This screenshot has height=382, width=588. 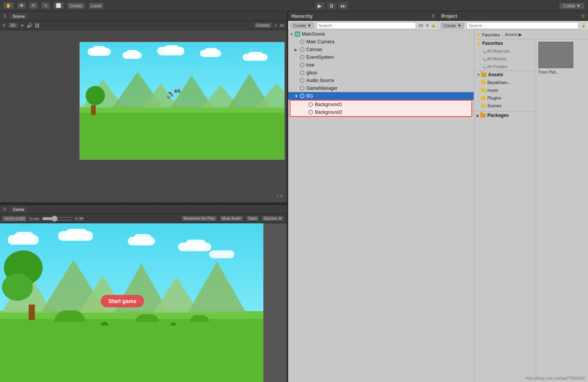 What do you see at coordinates (297, 50) in the screenshot?
I see `canvas-arrow: ▶` at bounding box center [297, 50].